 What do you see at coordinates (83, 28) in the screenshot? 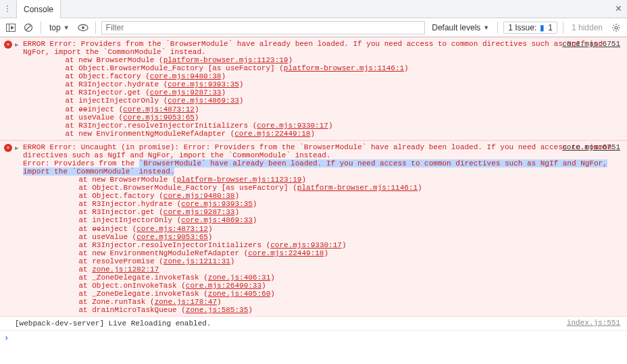
I see `live-expression-button` at bounding box center [83, 28].